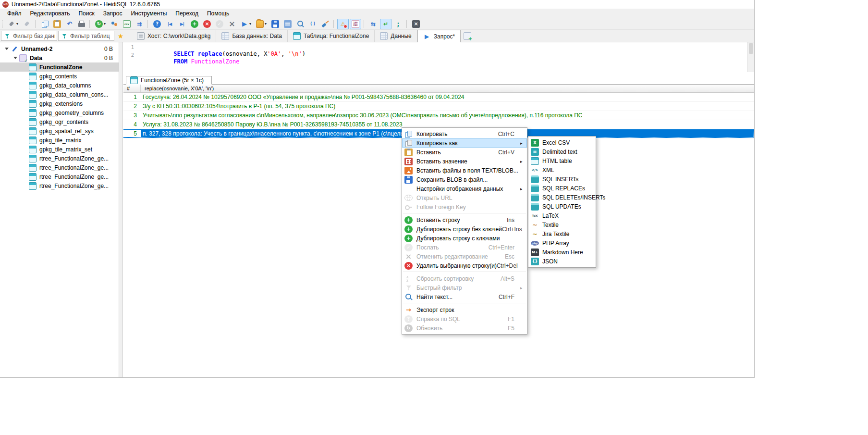  Describe the element at coordinates (562, 215) in the screenshot. I see `submenu-item: LaTeX` at that location.